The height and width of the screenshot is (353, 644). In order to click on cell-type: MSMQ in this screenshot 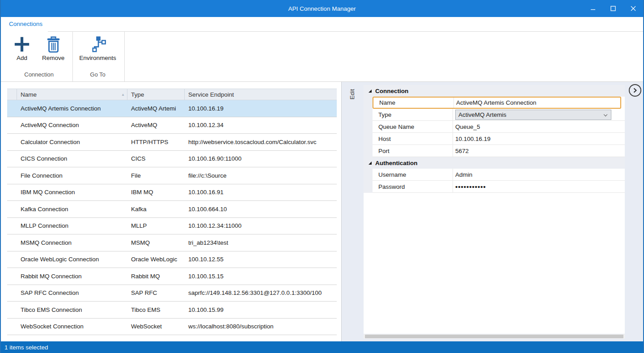, I will do `click(156, 242)`.